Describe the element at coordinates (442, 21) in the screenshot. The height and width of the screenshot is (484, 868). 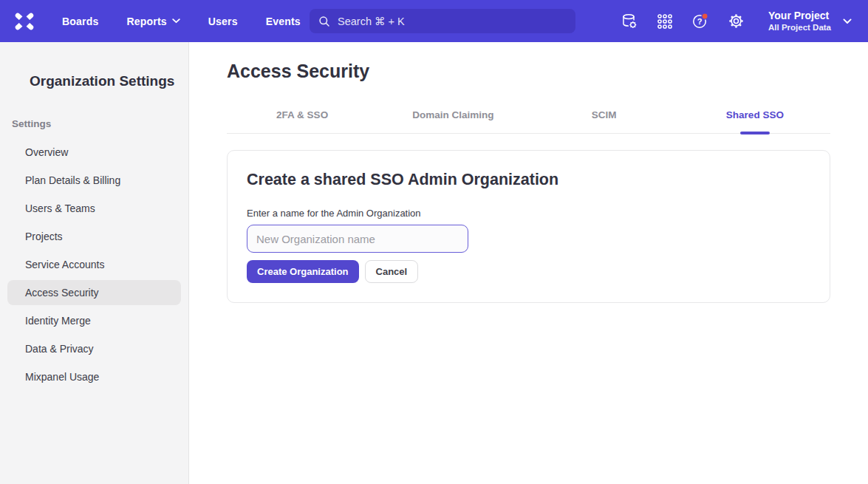
I see `search-input` at that location.